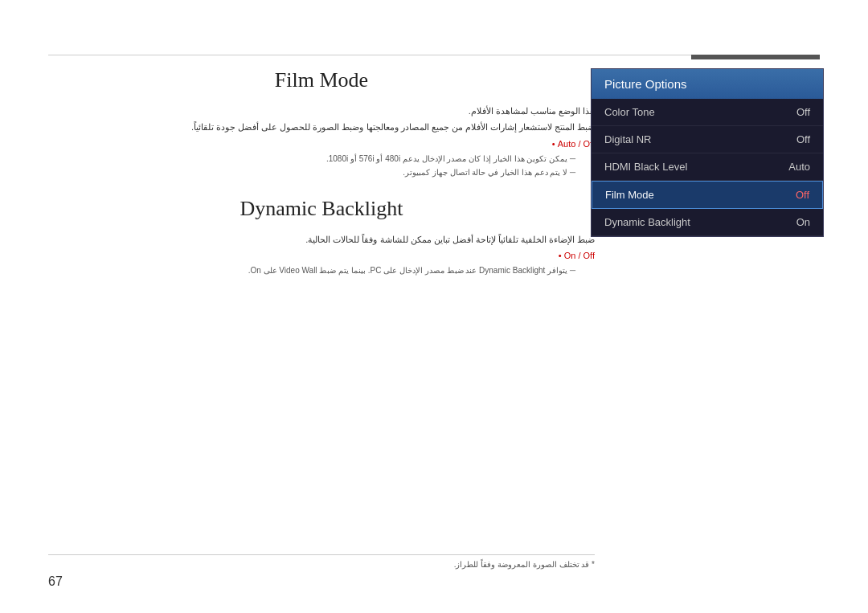 Image resolution: width=868 pixels, height=613 pixels. I want to click on film-mode-note2: ─ لا يتم دعم هذا الخيار في حالة اتصال جه…, so click(321, 172).